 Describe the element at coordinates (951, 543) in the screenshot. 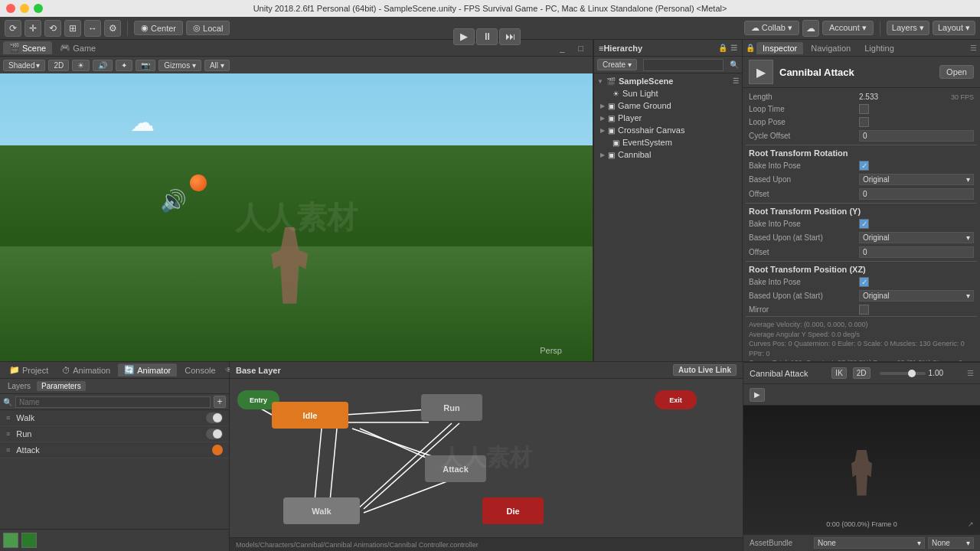

I see `asset-bundle-variant-field: None ▾` at that location.